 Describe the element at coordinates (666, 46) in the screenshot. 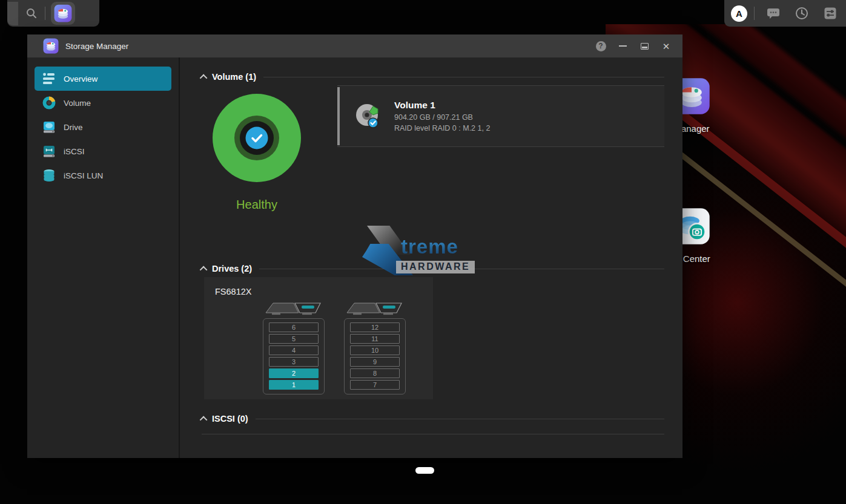

I see `close-icon: ✕` at that location.